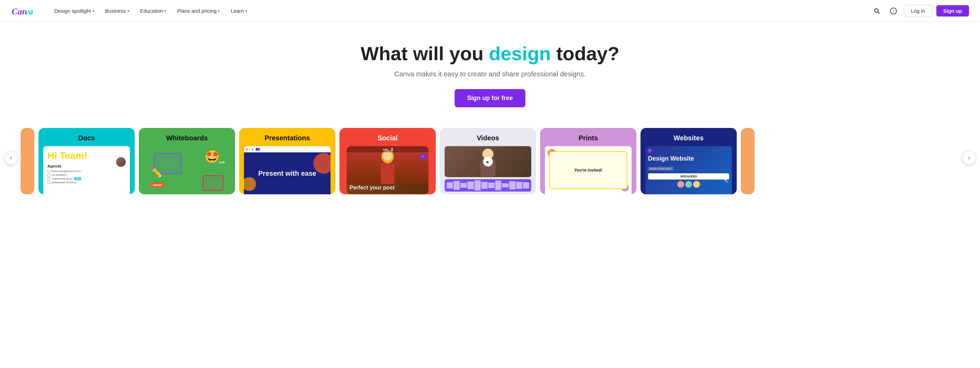 The image size is (980, 368). Describe the element at coordinates (877, 11) in the screenshot. I see `search-icon` at that location.